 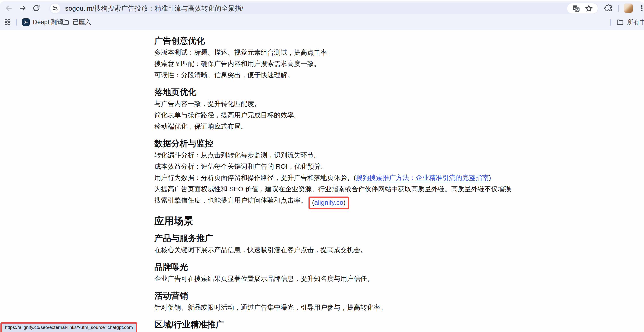 What do you see at coordinates (322, 15) in the screenshot?
I see `browser-chrome: sogou.im/搜狗搜索广告投放：精准引流与高效转化的全景指/ G文` at bounding box center [322, 15].